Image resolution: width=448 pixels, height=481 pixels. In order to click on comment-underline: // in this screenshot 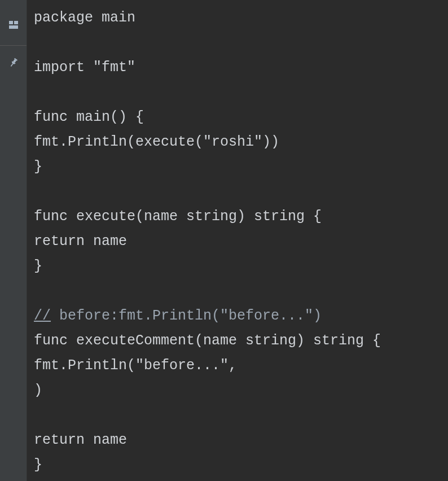, I will do `click(42, 316)`.